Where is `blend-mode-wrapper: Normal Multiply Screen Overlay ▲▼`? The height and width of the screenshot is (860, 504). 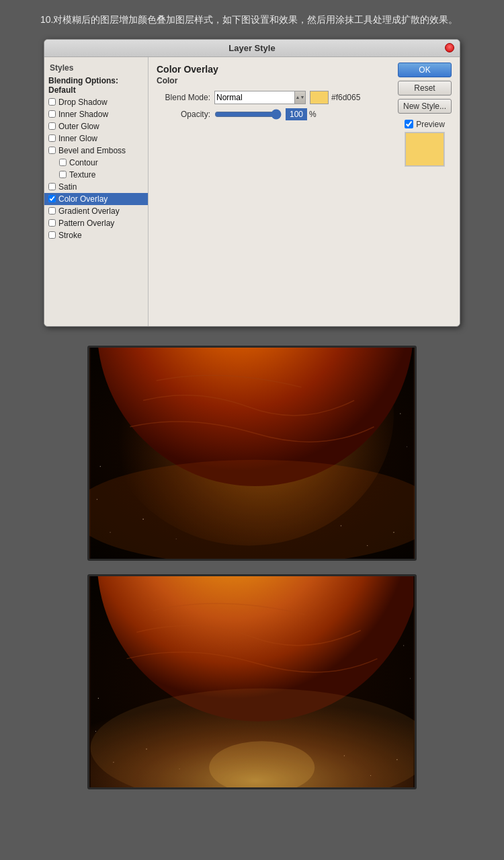 blend-mode-wrapper: Normal Multiply Screen Overlay ▲▼ is located at coordinates (260, 97).